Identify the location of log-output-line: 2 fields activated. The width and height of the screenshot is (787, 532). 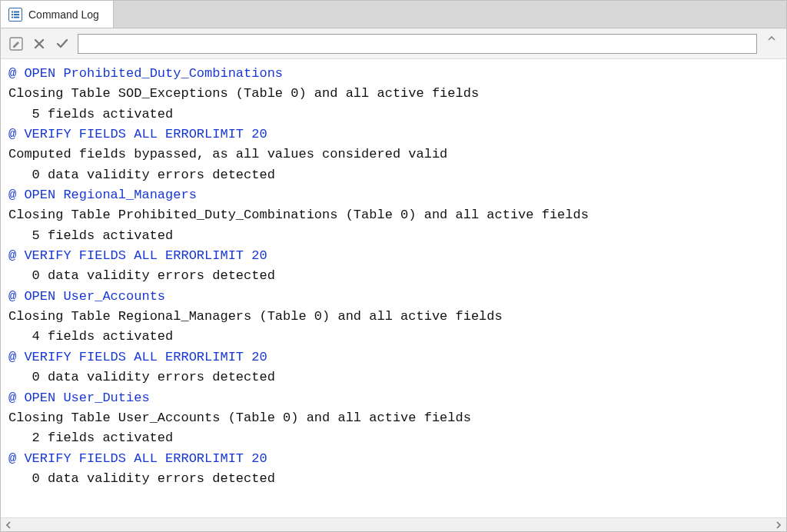
(396, 438).